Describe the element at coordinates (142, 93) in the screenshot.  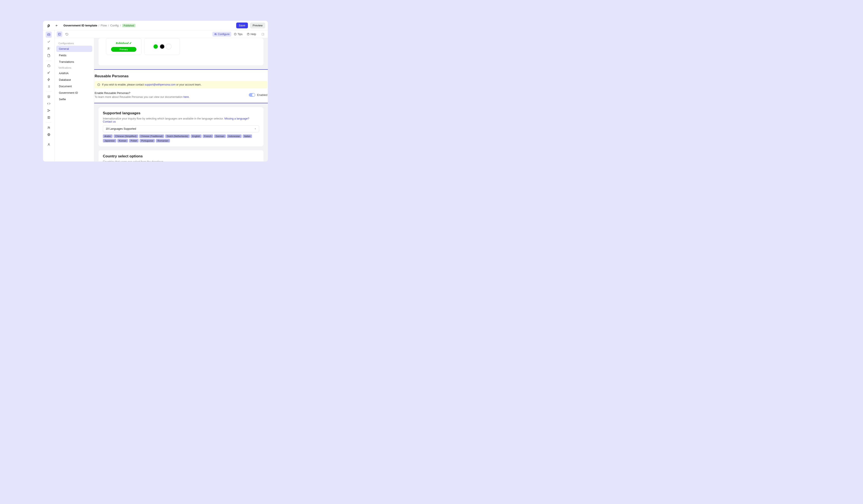
I see `reusable-question: Enable Reusable Personas?` at that location.